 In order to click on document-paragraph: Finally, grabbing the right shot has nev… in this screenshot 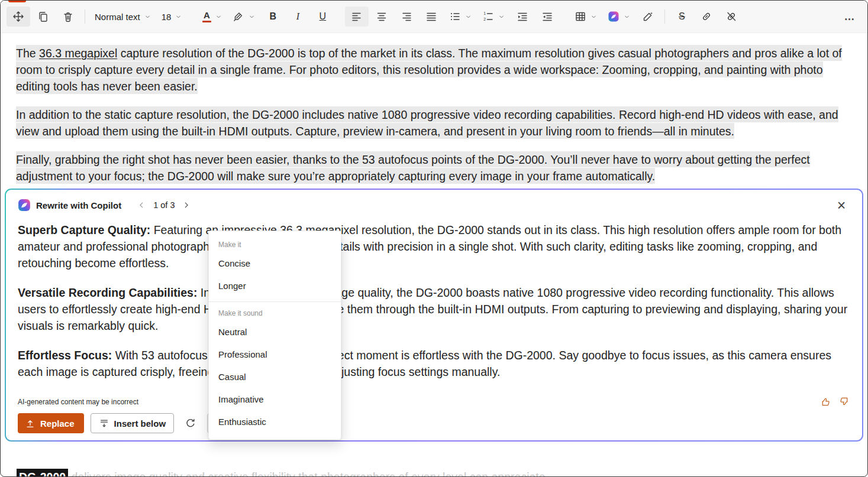, I will do `click(434, 167)`.